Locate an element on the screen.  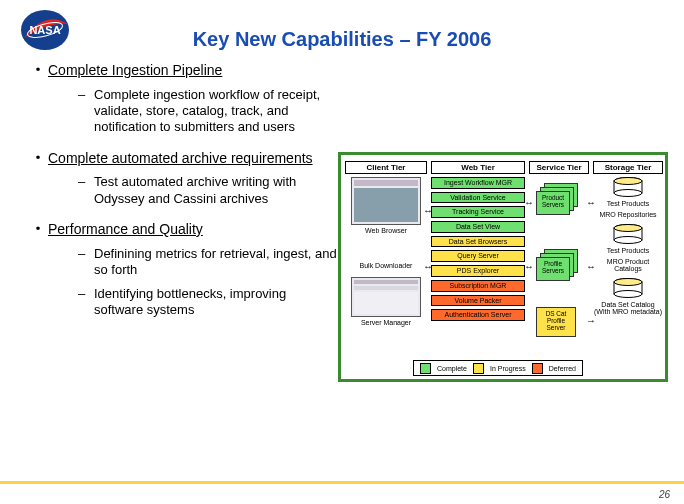
server-manager-screenshot is located at coordinates (386, 297).